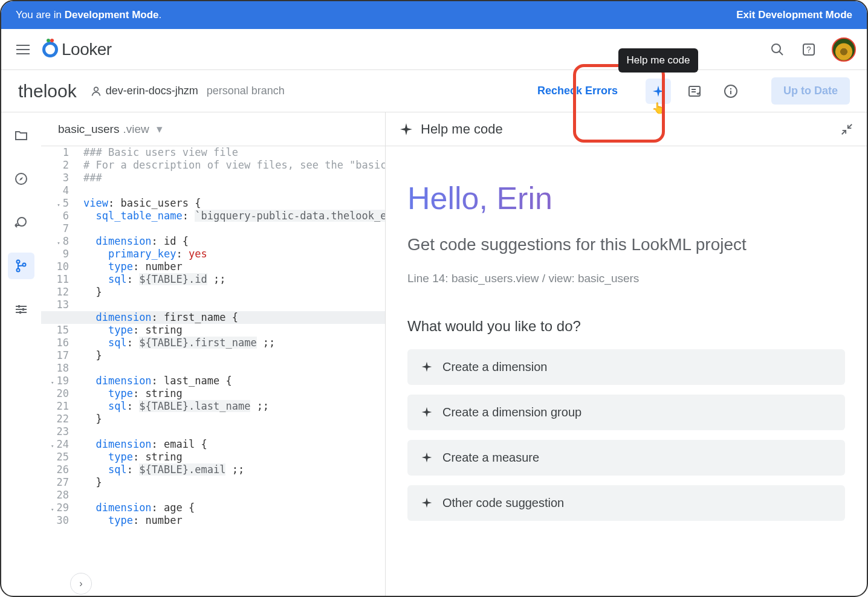 This screenshot has width=868, height=597. What do you see at coordinates (77, 50) in the screenshot?
I see `logo: Looker` at bounding box center [77, 50].